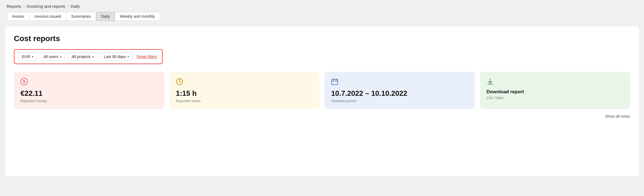 This screenshot has width=644, height=196. What do you see at coordinates (128, 57) in the screenshot?
I see `period-chevron-icon: ▾` at bounding box center [128, 57].